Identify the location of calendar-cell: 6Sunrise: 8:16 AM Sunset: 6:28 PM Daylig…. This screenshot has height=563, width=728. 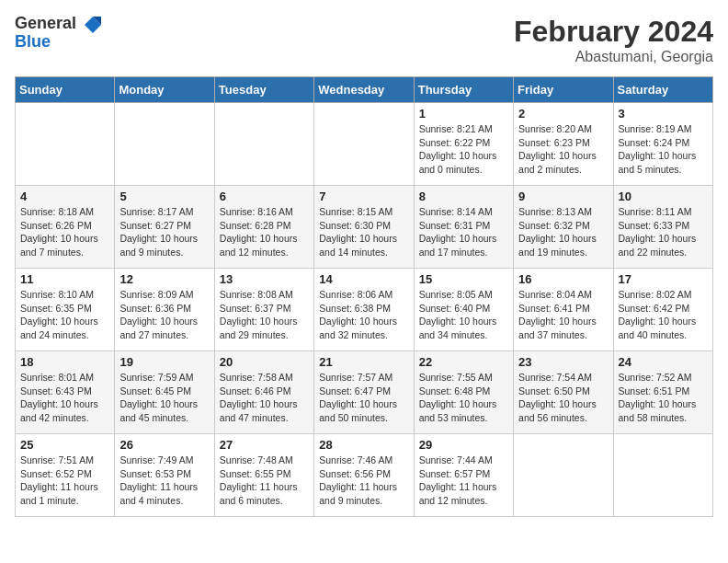
(264, 227).